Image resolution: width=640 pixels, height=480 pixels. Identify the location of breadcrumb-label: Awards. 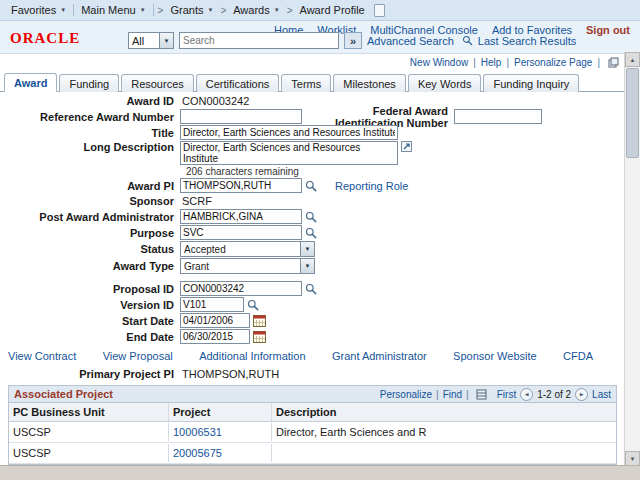
(251, 10).